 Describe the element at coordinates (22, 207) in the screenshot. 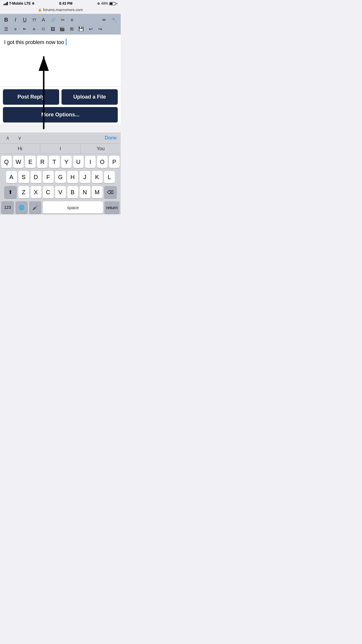

I see `globe-button: 🌐` at that location.